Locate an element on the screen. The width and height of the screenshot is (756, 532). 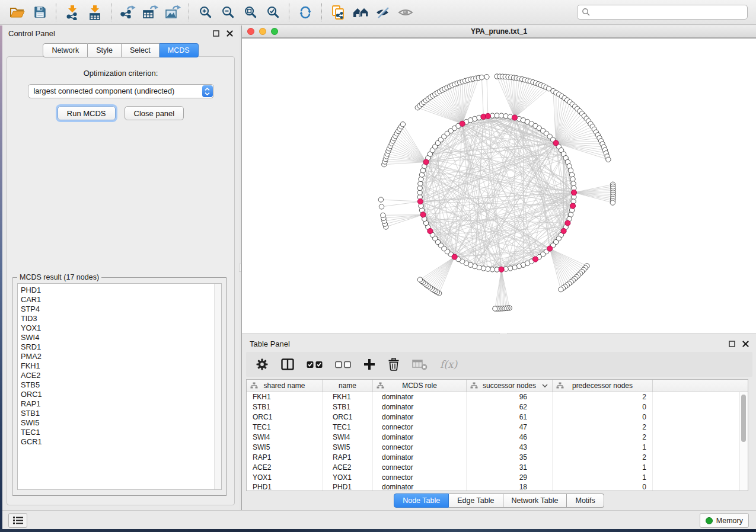
mcds-result-item: STB1 is located at coordinates (120, 414).